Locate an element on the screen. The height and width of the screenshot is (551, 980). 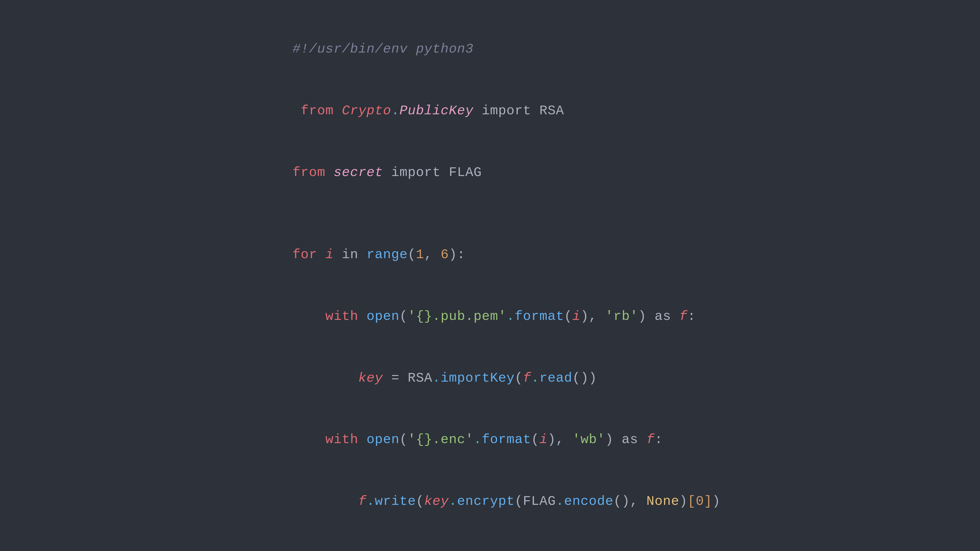
paren-encrypt-close: ) is located at coordinates (683, 501).